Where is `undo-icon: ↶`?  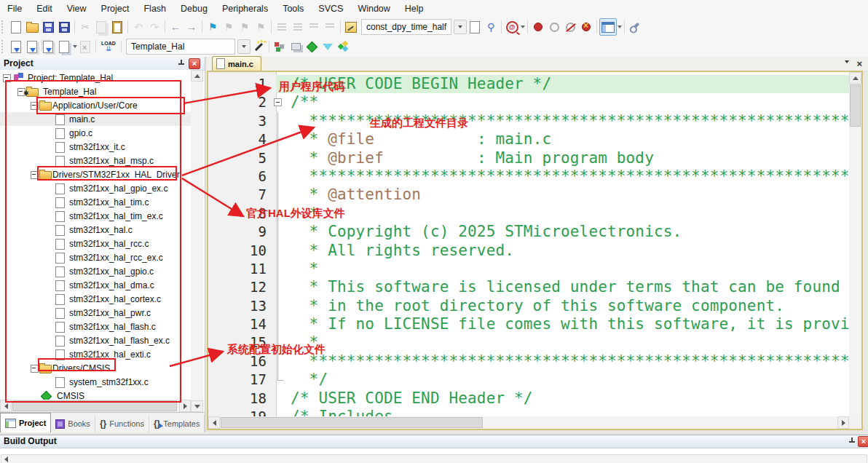
undo-icon: ↶ is located at coordinates (138, 27).